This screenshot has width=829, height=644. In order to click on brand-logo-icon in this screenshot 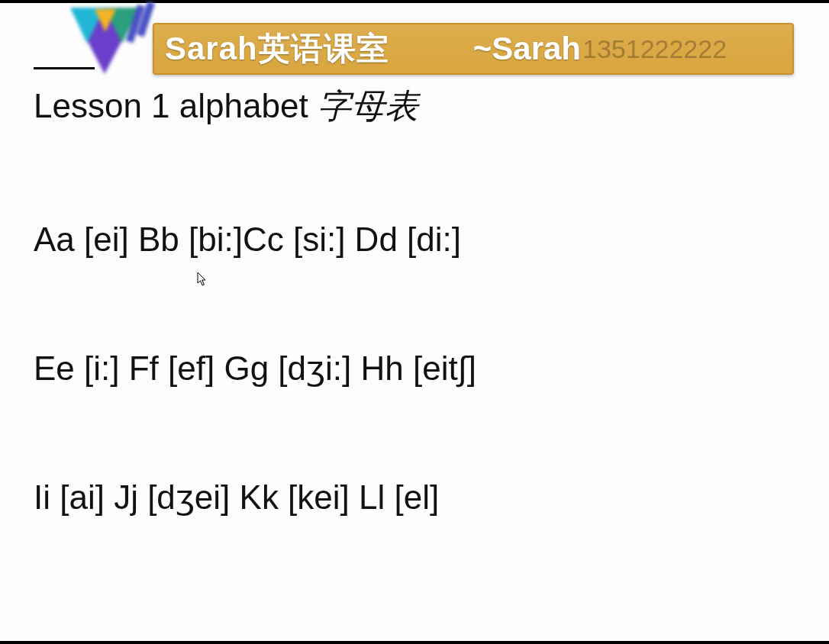, I will do `click(105, 43)`.